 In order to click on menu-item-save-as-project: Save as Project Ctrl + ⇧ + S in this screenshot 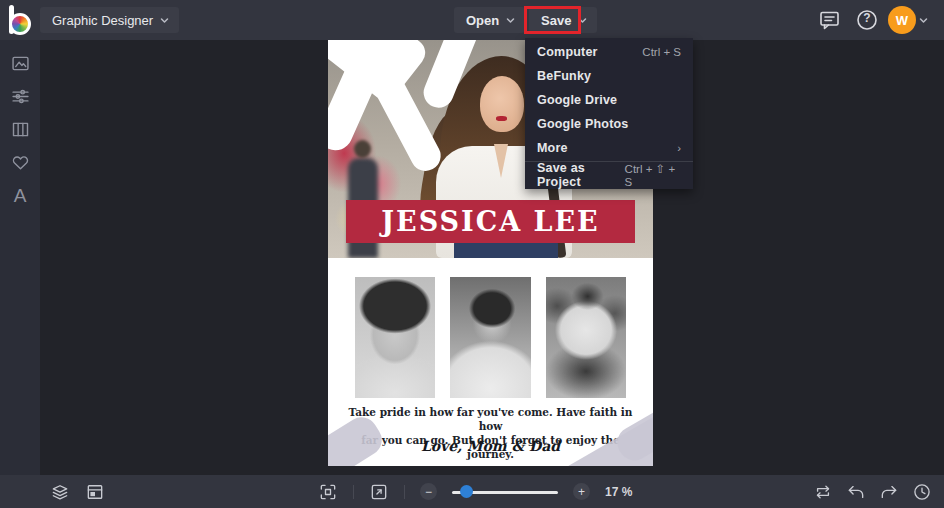, I will do `click(609, 175)`.